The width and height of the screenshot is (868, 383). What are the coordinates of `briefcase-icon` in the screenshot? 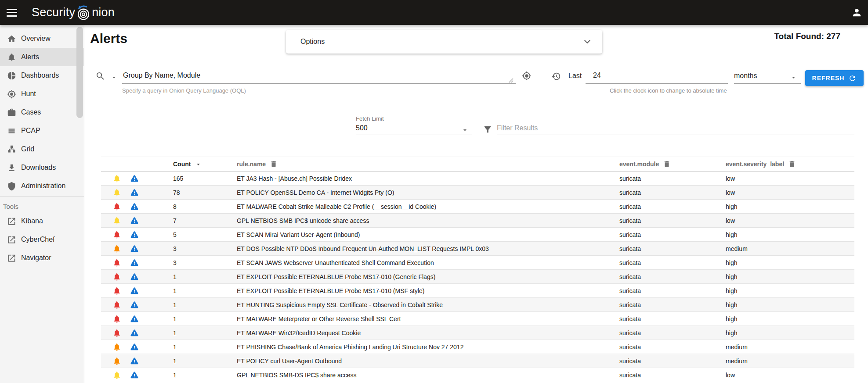 It's located at (11, 112).